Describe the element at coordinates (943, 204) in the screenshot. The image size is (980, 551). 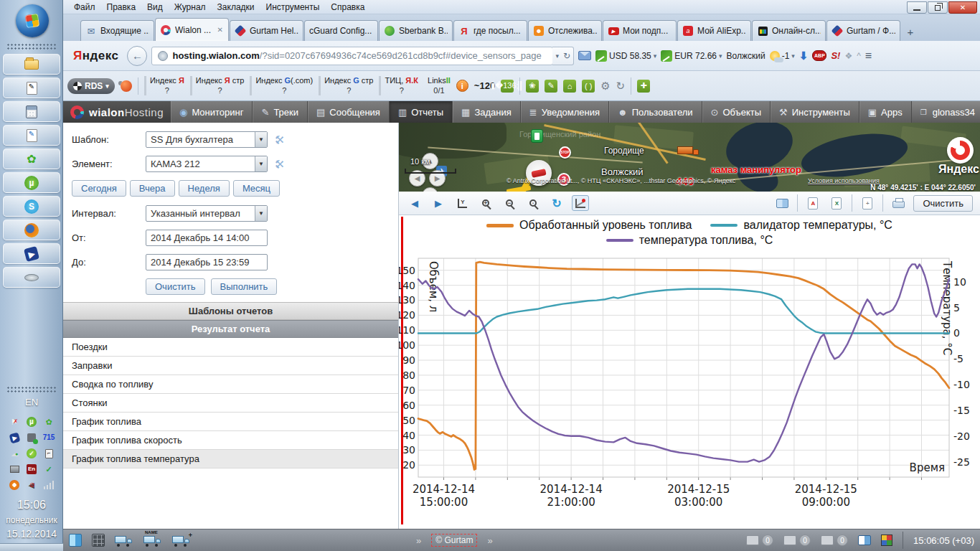
I see `chart-clear-button: Очистить` at that location.